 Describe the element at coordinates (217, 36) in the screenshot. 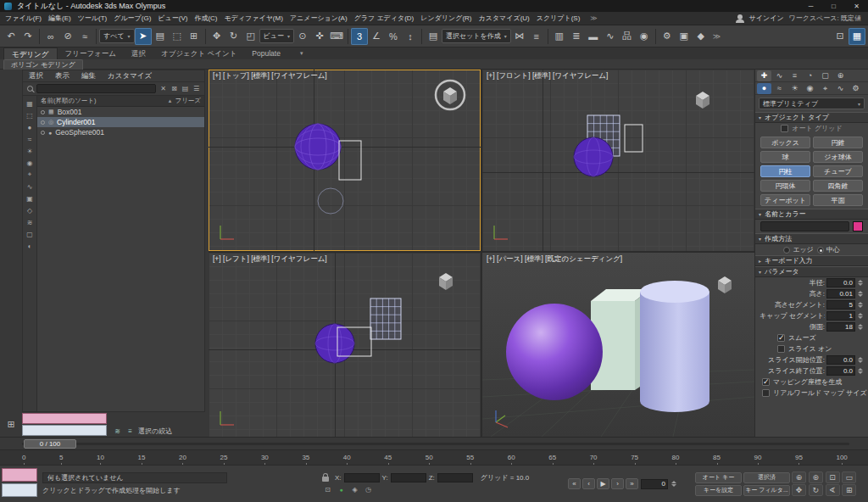

I see `select-and-move-icon: ✥` at that location.